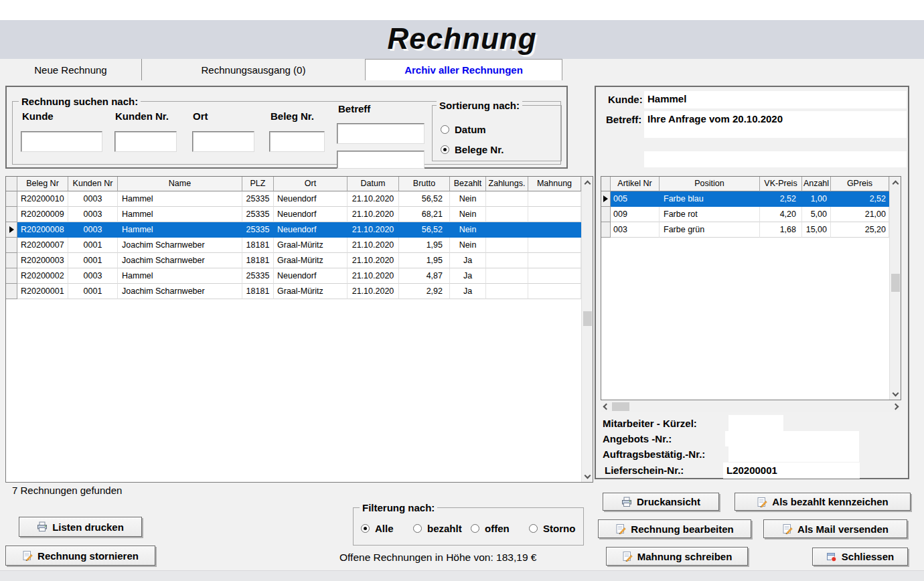  What do you see at coordinates (418, 529) in the screenshot?
I see `radio-bezahlt-icon` at bounding box center [418, 529].